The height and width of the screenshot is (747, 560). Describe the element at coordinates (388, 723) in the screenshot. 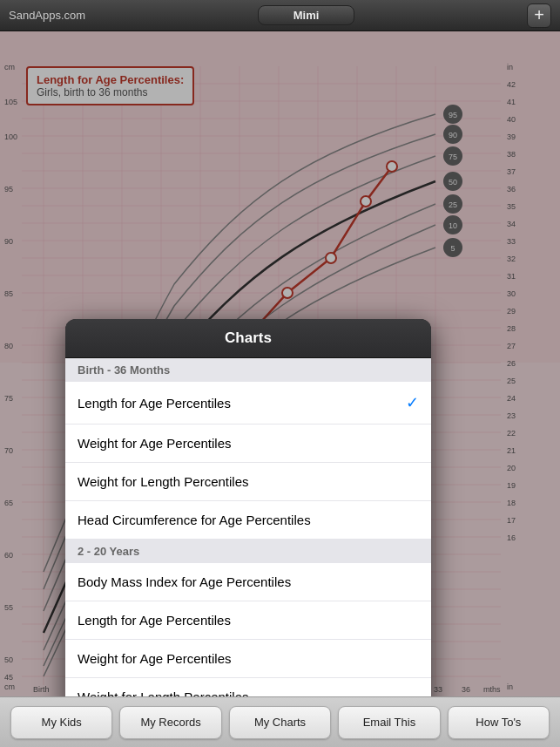

I see `tab-email-this: Email This` at that location.